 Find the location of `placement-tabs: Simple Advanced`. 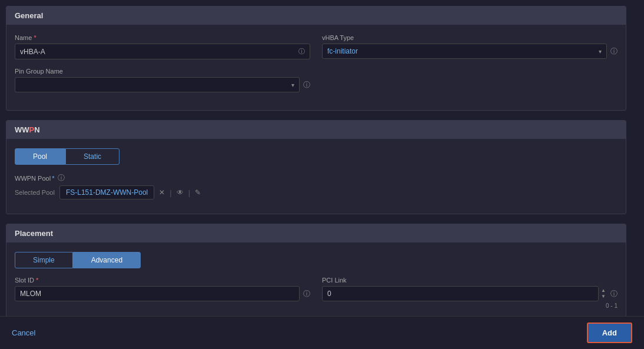

placement-tabs: Simple Advanced is located at coordinates (316, 260).